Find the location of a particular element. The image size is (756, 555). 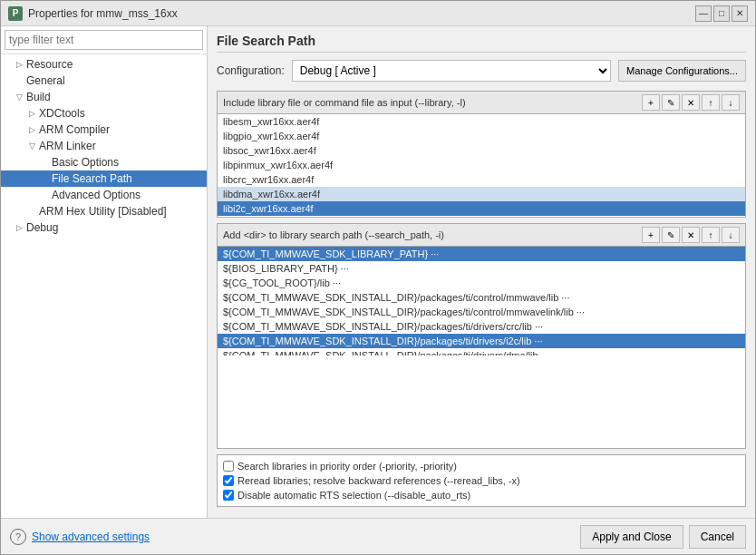

tree-item-arm-linker: ▽ARM Linker is located at coordinates (103, 146).